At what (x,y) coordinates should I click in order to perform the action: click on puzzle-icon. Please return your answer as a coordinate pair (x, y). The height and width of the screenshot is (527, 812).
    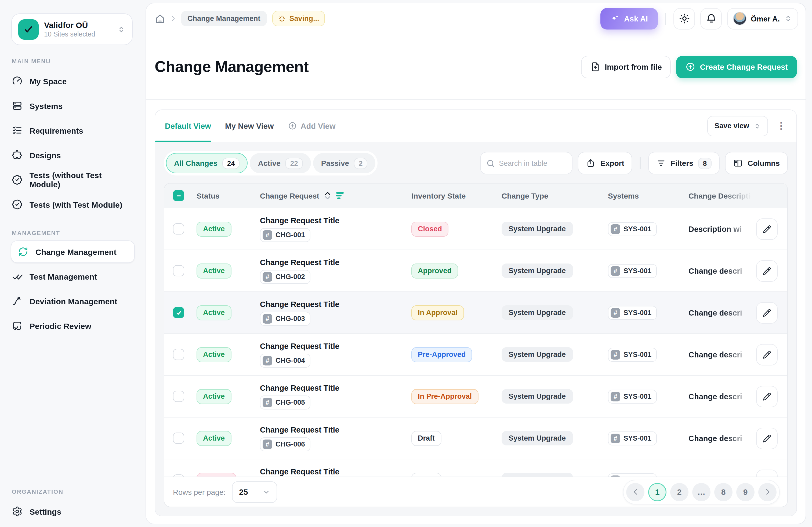
    Looking at the image, I should click on (17, 155).